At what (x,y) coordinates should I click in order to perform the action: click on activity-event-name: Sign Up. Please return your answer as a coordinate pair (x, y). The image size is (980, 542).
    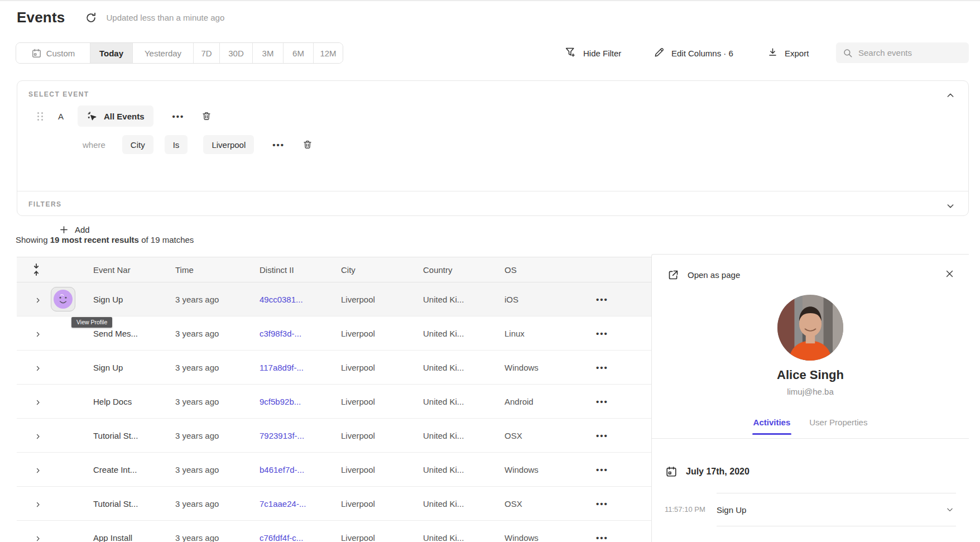
    Looking at the image, I should click on (731, 510).